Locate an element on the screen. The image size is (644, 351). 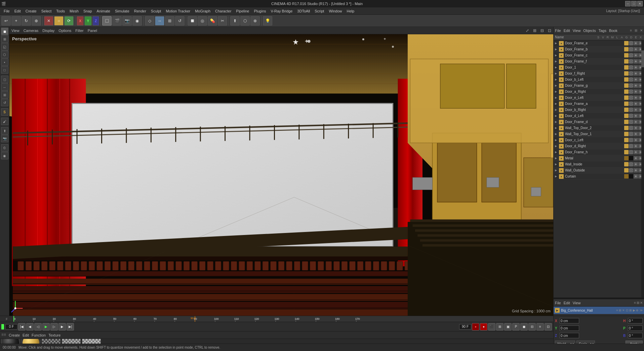
table-row: ▶▲Door_Frame_f is located at coordinates (599, 62).